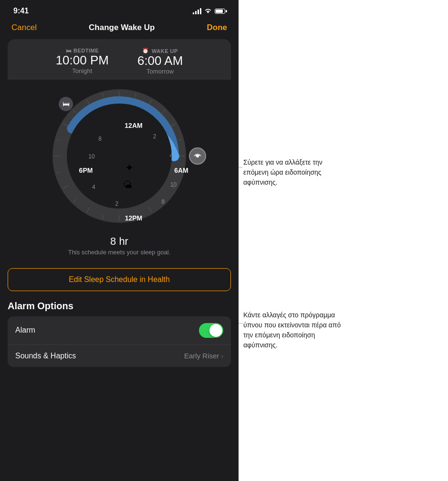 The image size is (448, 481). What do you see at coordinates (119, 156) in the screenshot?
I see `clock-wrapper: 12AM 6AM 12PM 6PM 2 4 8 10 2 4 8 10 ✦` at bounding box center [119, 156].